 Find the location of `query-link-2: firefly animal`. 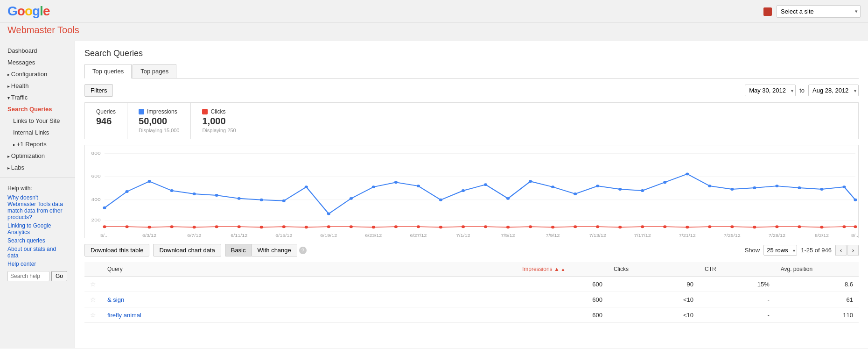

query-link-2: firefly animal is located at coordinates (124, 315).